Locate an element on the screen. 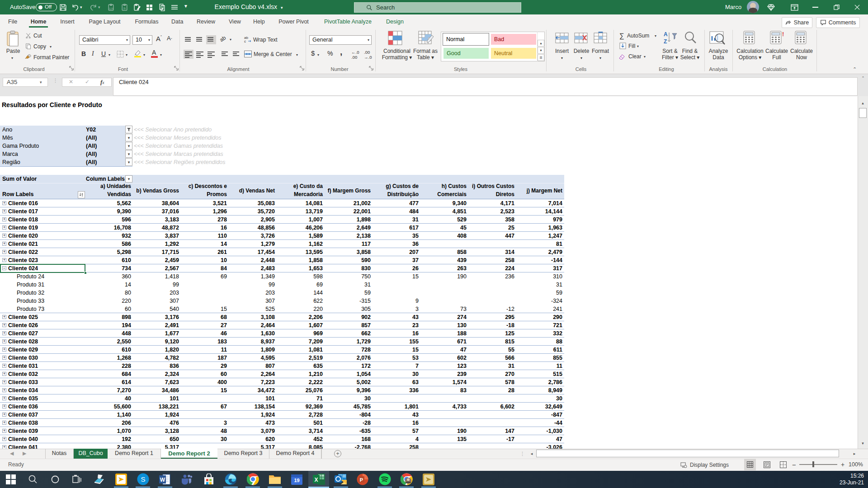  svg-text: X is located at coordinates (316, 480).